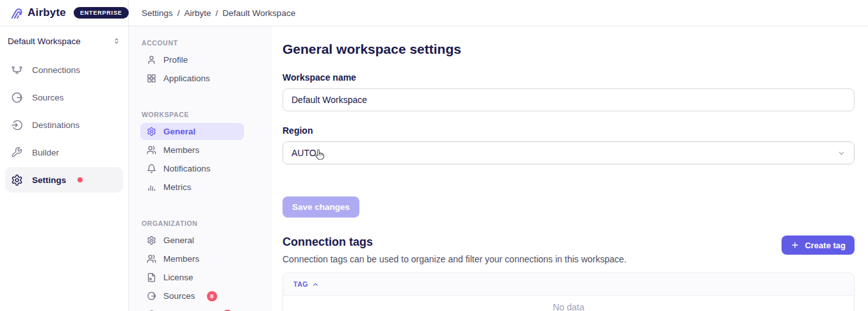 The image size is (868, 311). What do you see at coordinates (795, 245) in the screenshot?
I see `plus-icon` at bounding box center [795, 245].